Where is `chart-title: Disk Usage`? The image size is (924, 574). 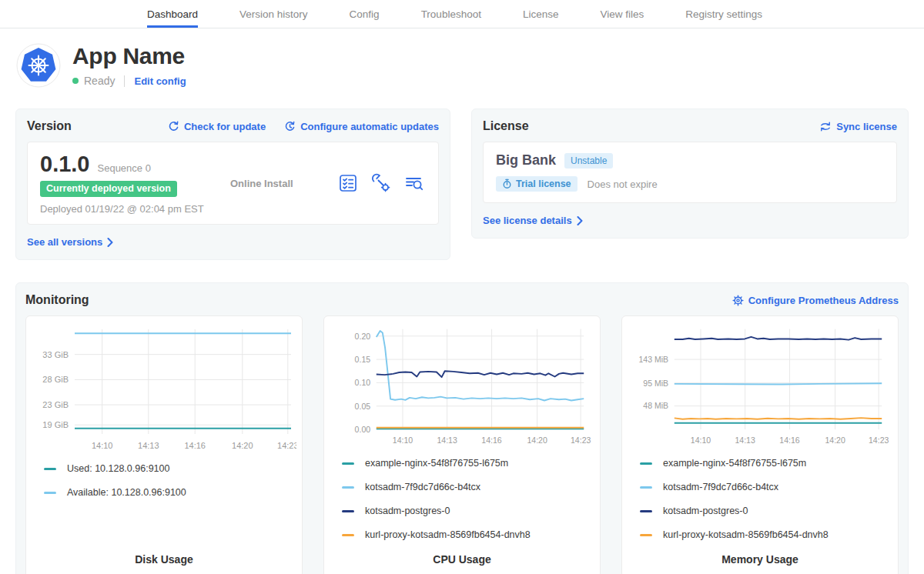 chart-title: Disk Usage is located at coordinates (164, 559).